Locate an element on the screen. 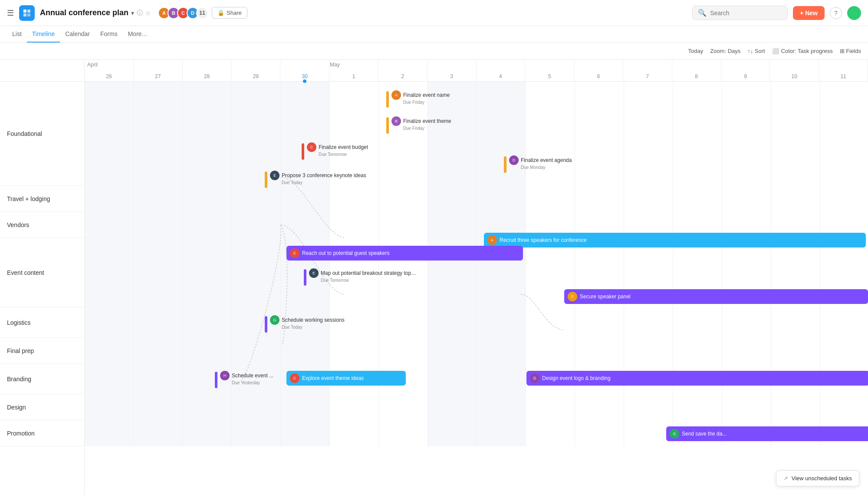 This screenshot has width=868, height=495. task-explore-theme: C Explore event theme ideas is located at coordinates (346, 378).